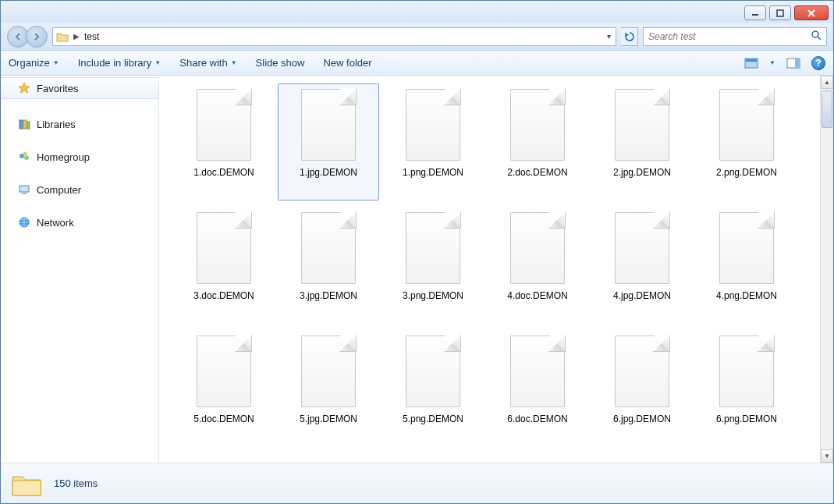 This screenshot has height=504, width=834. What do you see at coordinates (328, 389) in the screenshot?
I see `file-item: 5.jpg.DEMON` at bounding box center [328, 389].